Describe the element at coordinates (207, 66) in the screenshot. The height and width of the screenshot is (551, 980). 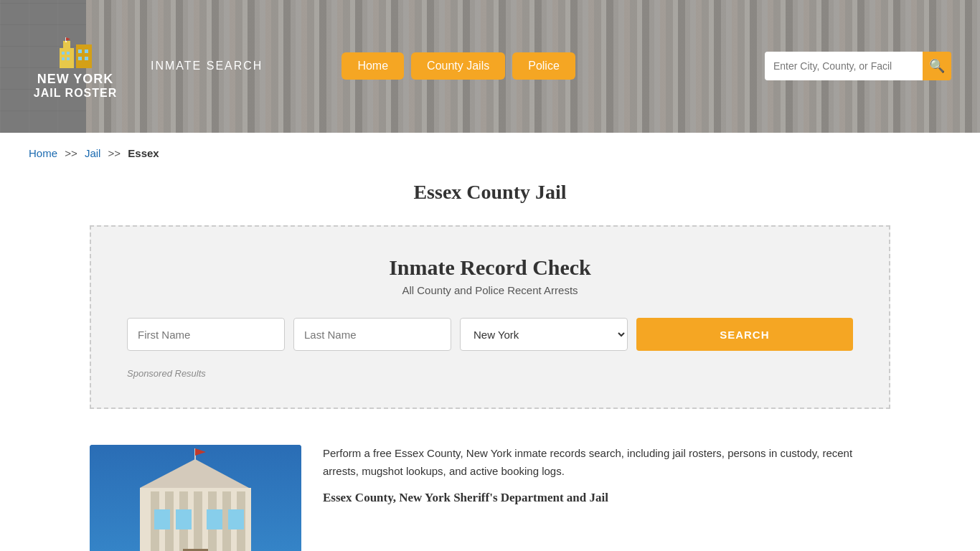
I see `inmate-search-label: INMATE SEARCH` at that location.